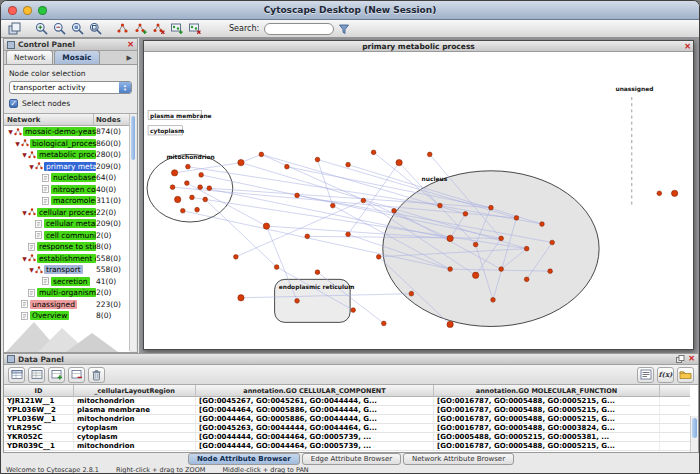 The height and width of the screenshot is (474, 700). What do you see at coordinates (347, 410) in the screenshot?
I see `table-row: YPL036W__2plasma membrane[GO:0044464, GO…` at bounding box center [347, 410].